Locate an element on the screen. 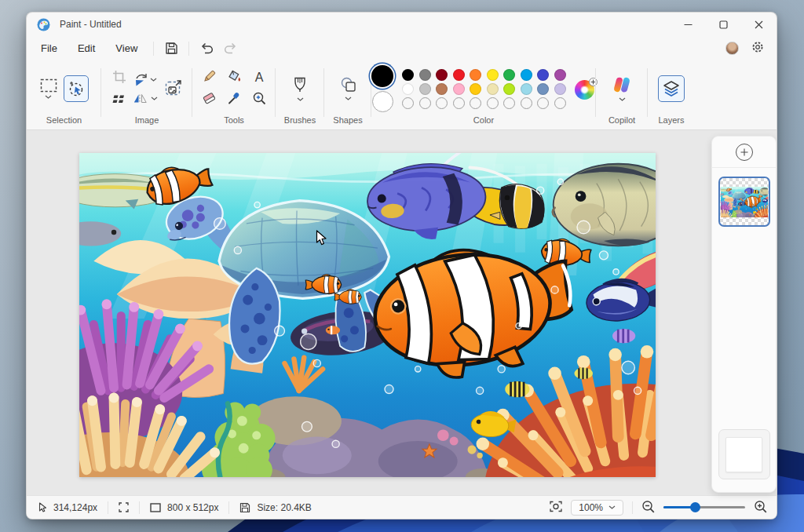  text-tool: A is located at coordinates (259, 78).